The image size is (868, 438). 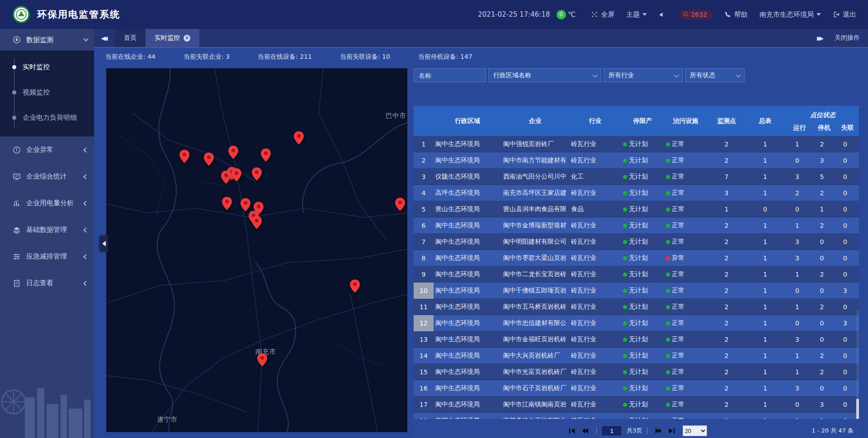 What do you see at coordinates (696, 14) in the screenshot?
I see `notifications-button: 2632` at bounding box center [696, 14].